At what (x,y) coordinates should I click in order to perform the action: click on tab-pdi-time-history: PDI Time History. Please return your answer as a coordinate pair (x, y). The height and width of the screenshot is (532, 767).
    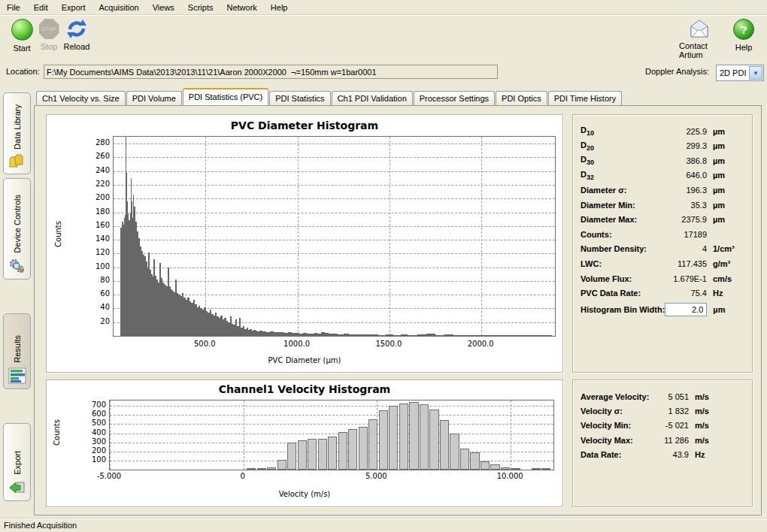
    Looking at the image, I should click on (585, 98).